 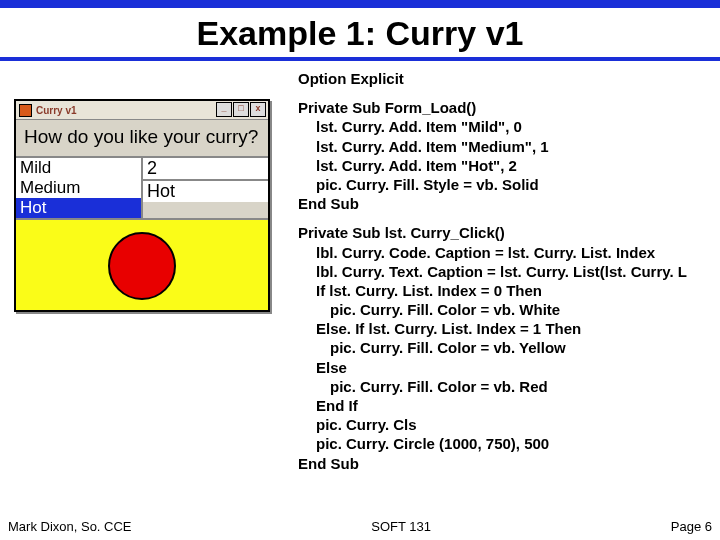 What do you see at coordinates (505, 348) in the screenshot?
I see `code-line: pic. Curry. Fill. Color = vb. Yellow` at bounding box center [505, 348].